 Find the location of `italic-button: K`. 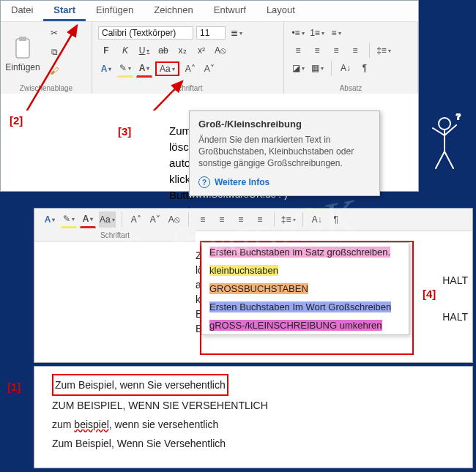

italic-button: K is located at coordinates (125, 50).